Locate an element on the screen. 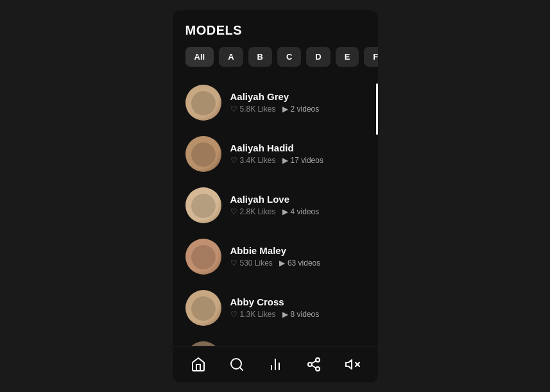  model-info: Aaliyah Love♡ 2.8K Likes▶ 4 videos is located at coordinates (298, 205).